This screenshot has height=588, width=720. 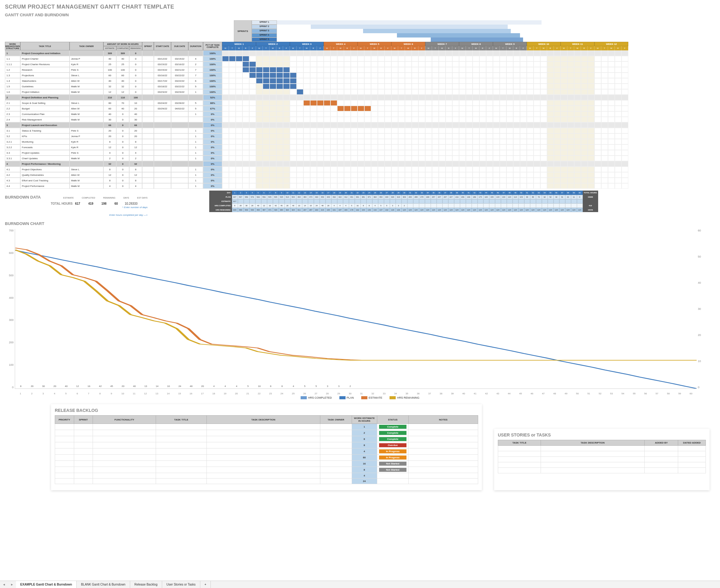 I want to click on user-stories-panel: USER STORIES or TASKS TASK TITLETASK DES…, so click(x=602, y=459).